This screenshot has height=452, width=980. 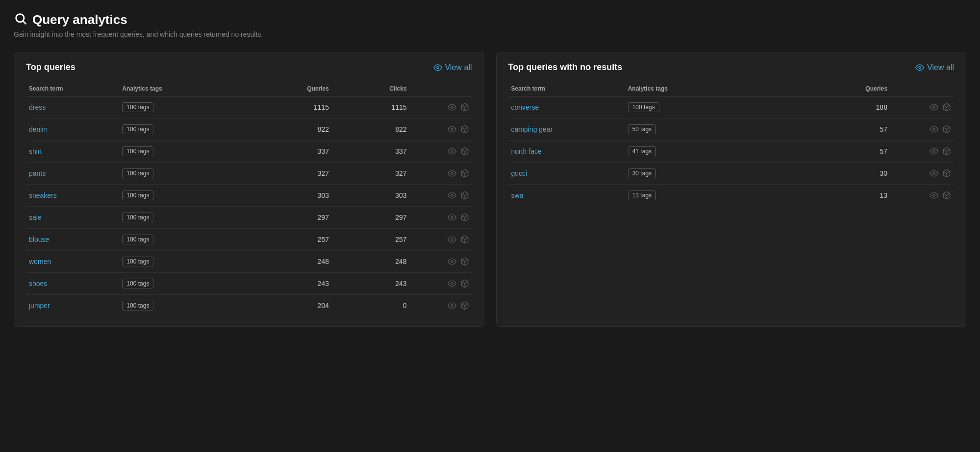 What do you see at coordinates (371, 152) in the screenshot?
I see `clicks-value: 337` at bounding box center [371, 152].